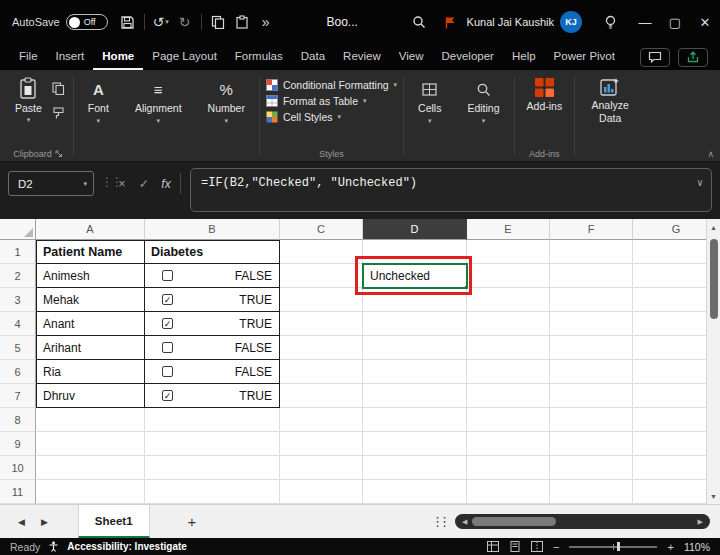  Describe the element at coordinates (44, 522) in the screenshot. I see `sheet-nav-right-icon: ▶` at that location.